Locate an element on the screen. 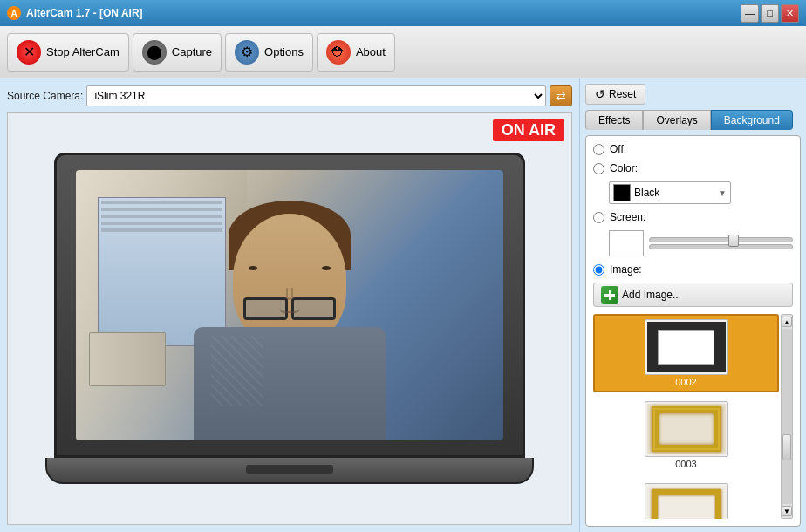 The height and width of the screenshot is (532, 806). options-icon: ⚙ is located at coordinates (247, 52).